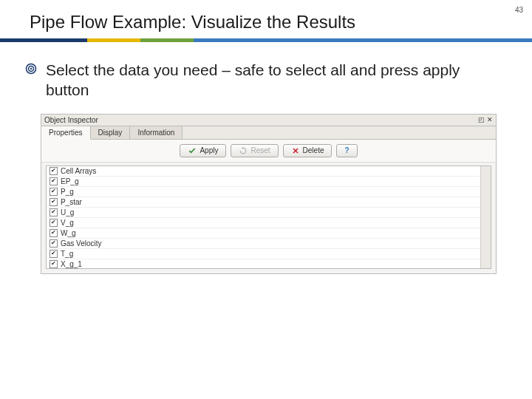 The image size is (532, 399). What do you see at coordinates (31, 70) in the screenshot?
I see `bullet-icon` at bounding box center [31, 70].